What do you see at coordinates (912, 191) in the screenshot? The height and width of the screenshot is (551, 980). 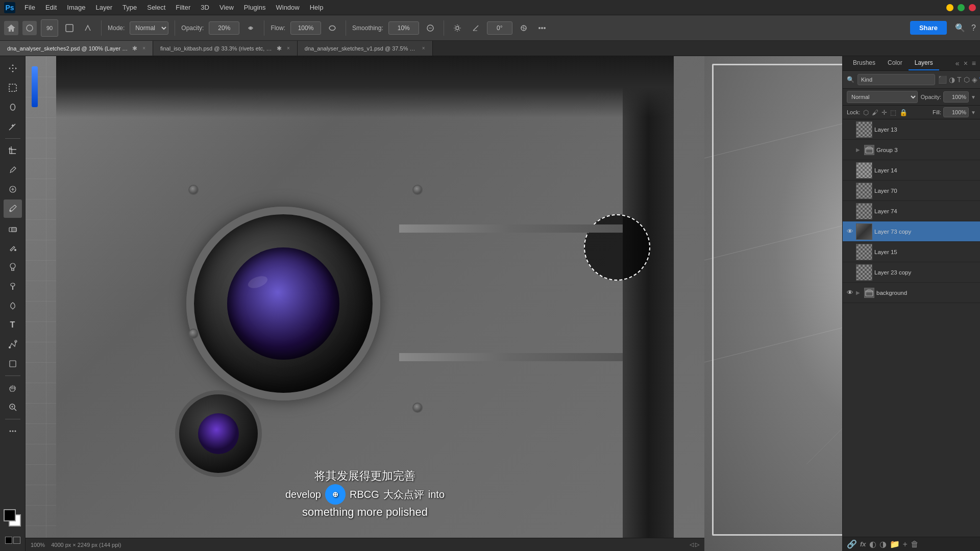 I see `layer-item-70: Layer 70` at bounding box center [912, 191].